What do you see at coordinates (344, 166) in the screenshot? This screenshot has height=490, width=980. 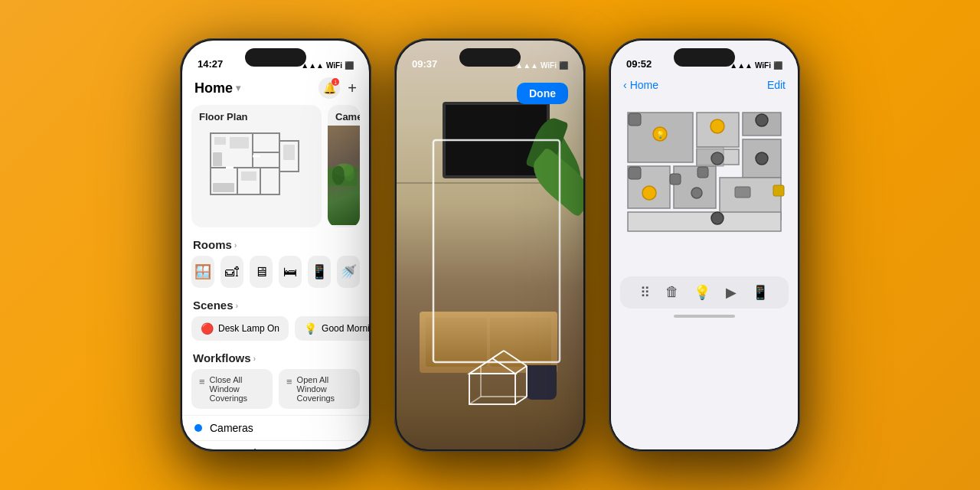 I see `camera-card: Camera` at bounding box center [344, 166].